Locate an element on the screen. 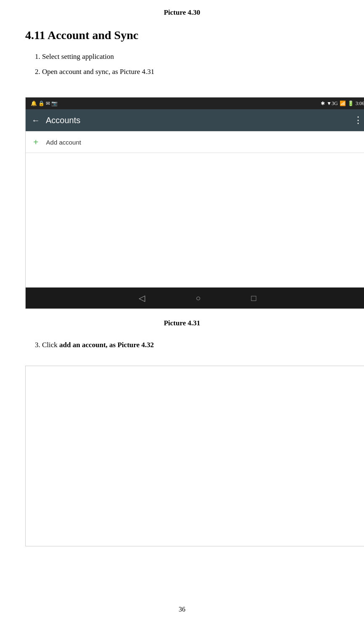 This screenshot has width=364, height=625. instructions-list: Select setting application Open account … is located at coordinates (182, 66).